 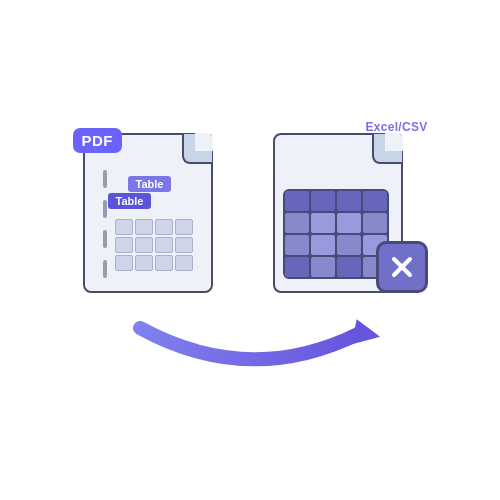 I want to click on excel-badge: Excel/CSV, so click(x=396, y=127).